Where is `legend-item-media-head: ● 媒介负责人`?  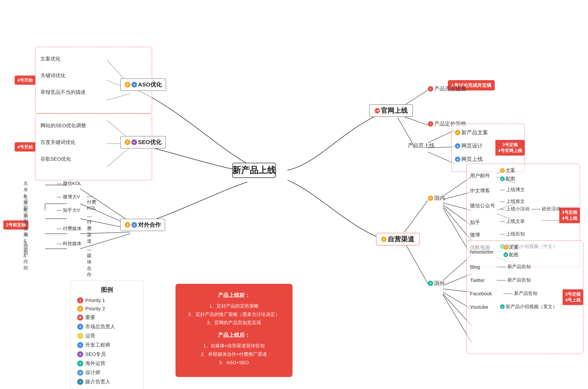
legend-item-media-head: ● 媒介负责人 is located at coordinates (107, 382).